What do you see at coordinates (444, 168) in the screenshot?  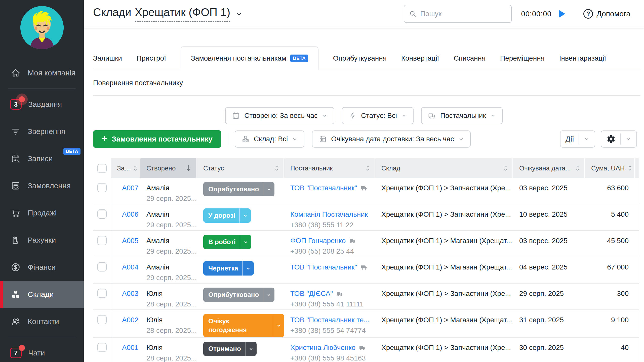 I see `column-header-warehouse: Склад` at bounding box center [444, 168].